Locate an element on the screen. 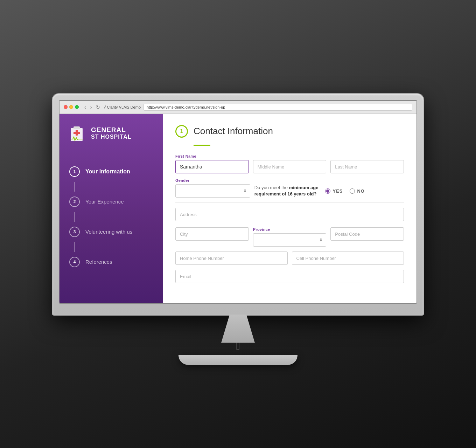  first-name-label-row: First Name is located at coordinates (290, 156).